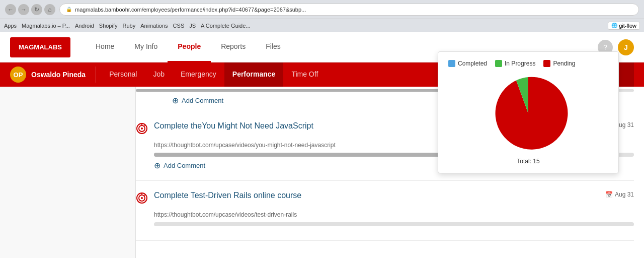  What do you see at coordinates (528, 113) in the screenshot?
I see `pie-chart-svg` at bounding box center [528, 113].